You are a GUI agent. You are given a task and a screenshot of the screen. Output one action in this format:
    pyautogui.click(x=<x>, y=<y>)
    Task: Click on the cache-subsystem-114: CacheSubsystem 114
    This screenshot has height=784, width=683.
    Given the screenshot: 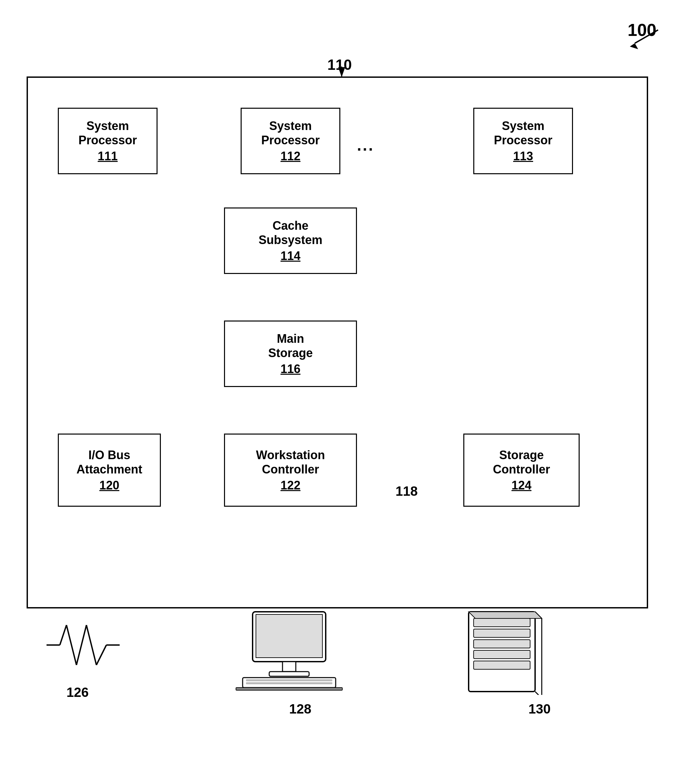 What is the action you would take?
    pyautogui.click(x=290, y=241)
    